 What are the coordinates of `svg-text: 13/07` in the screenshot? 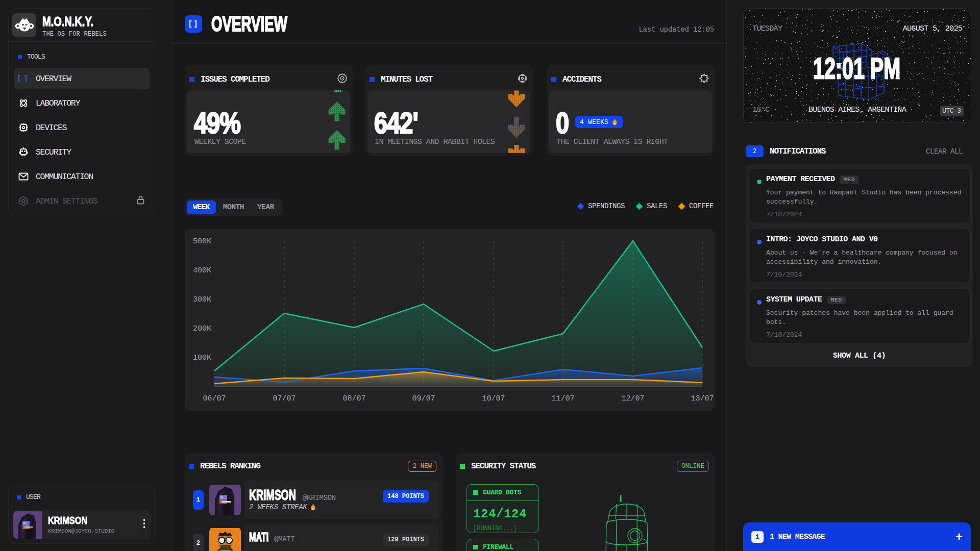 It's located at (702, 399).